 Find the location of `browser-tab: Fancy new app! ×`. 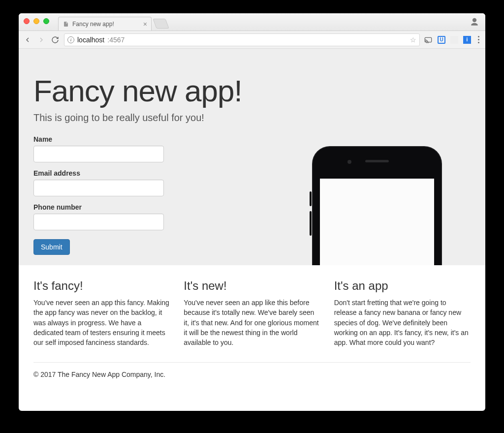

browser-tab: Fancy new app! × is located at coordinates (105, 24).